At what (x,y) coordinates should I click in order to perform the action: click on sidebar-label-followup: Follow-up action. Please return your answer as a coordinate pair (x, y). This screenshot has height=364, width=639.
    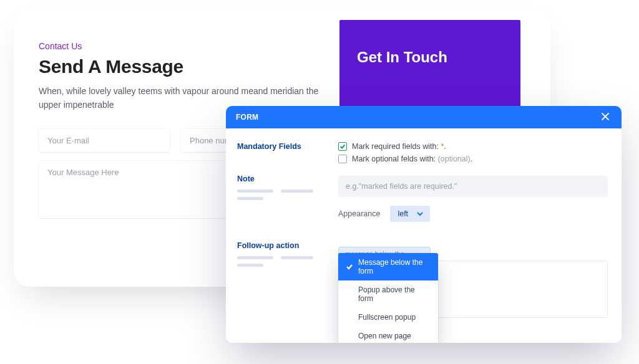
    Looking at the image, I should click on (285, 246).